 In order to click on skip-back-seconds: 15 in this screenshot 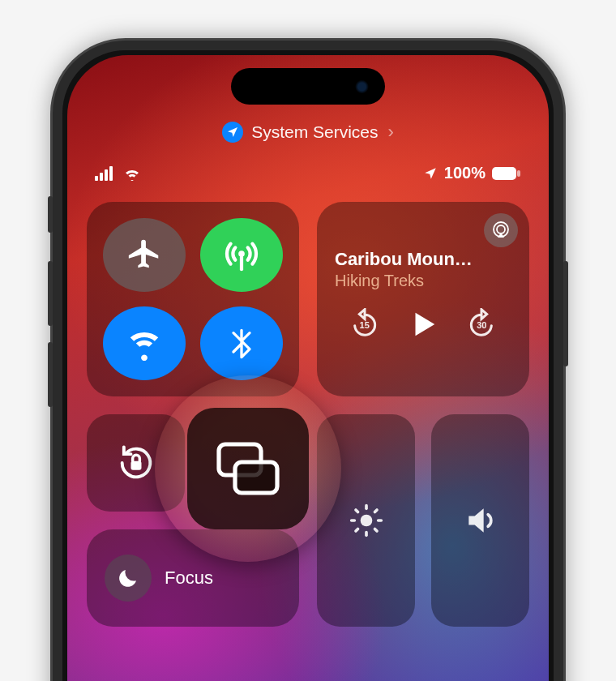, I will do `click(365, 325)`.